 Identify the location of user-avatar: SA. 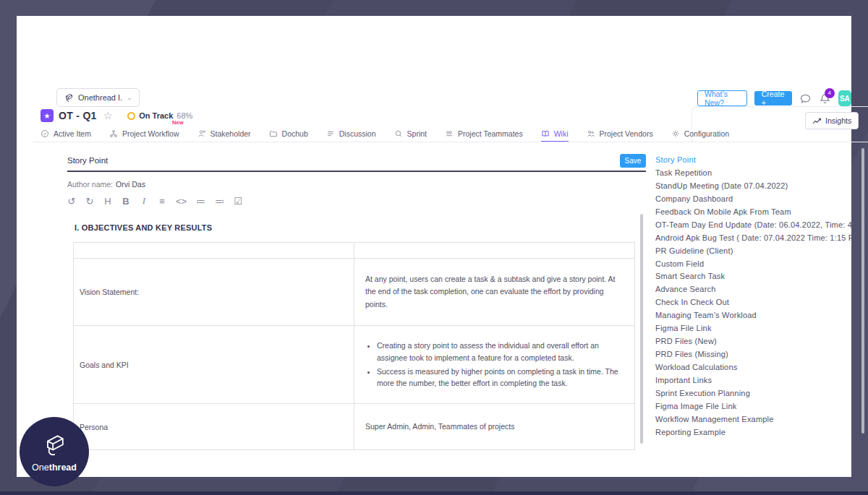
(845, 98).